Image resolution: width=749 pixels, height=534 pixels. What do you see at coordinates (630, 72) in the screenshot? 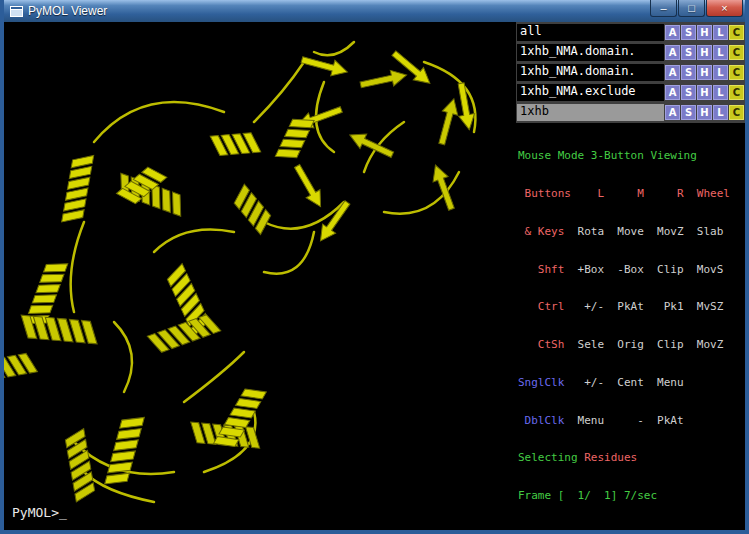
I see `object-list: all A S H L C 1xhb_NMA.domain. A S H L C…` at bounding box center [630, 72].